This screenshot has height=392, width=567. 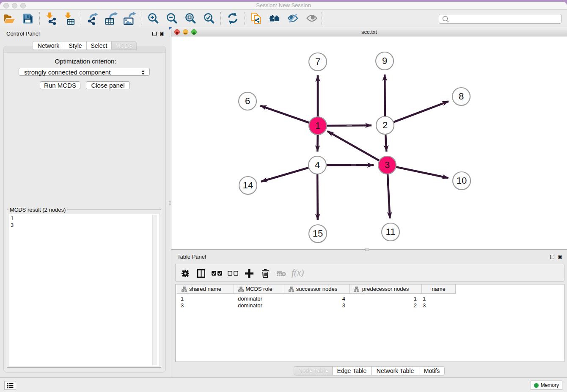 I want to click on svg-text: 1, so click(x=318, y=125).